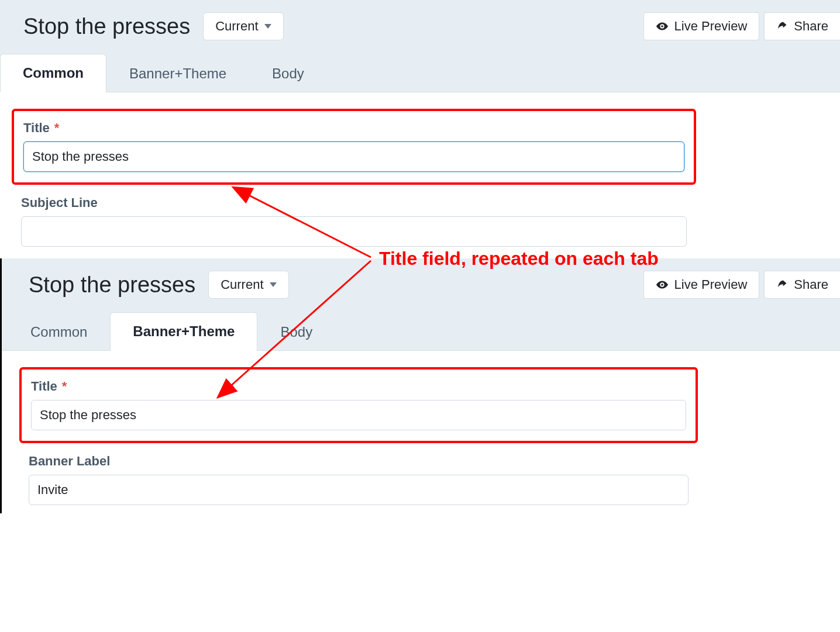  Describe the element at coordinates (420, 26) in the screenshot. I see `header: Stop the presses Current Live Preview Sh…` at that location.